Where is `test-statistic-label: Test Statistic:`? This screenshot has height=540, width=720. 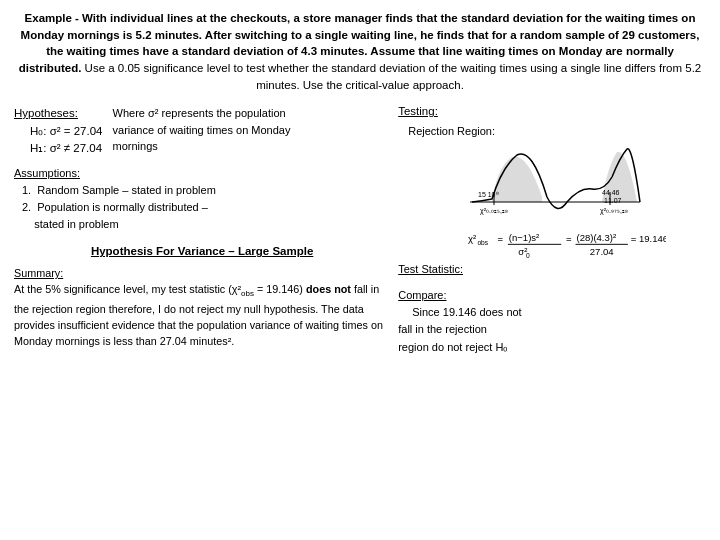
test-statistic-label: Test Statistic: is located at coordinates (430, 269).